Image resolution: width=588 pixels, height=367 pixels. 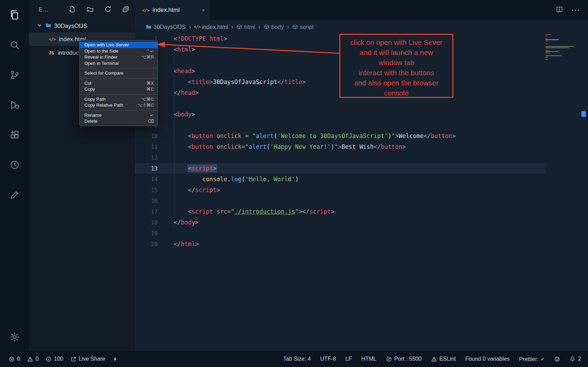 I want to click on menu-item-select-for-compare: Select for Compare, so click(x=119, y=73).